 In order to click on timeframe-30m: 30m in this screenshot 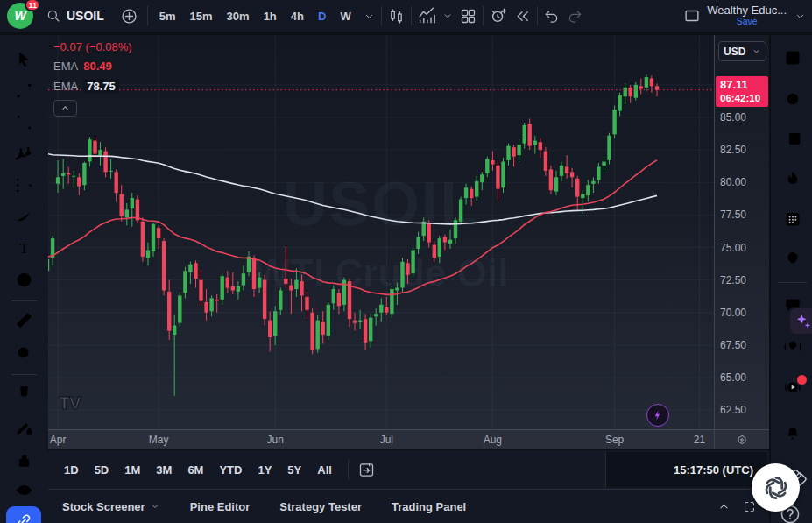, I will do `click(238, 16)`.